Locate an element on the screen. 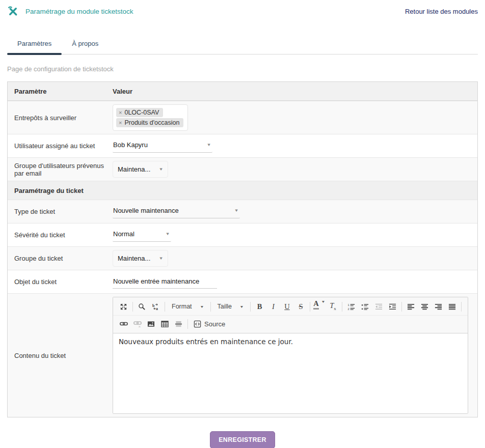 The height and width of the screenshot is (448, 485). notified-group-value: Maintena... is located at coordinates (134, 169).